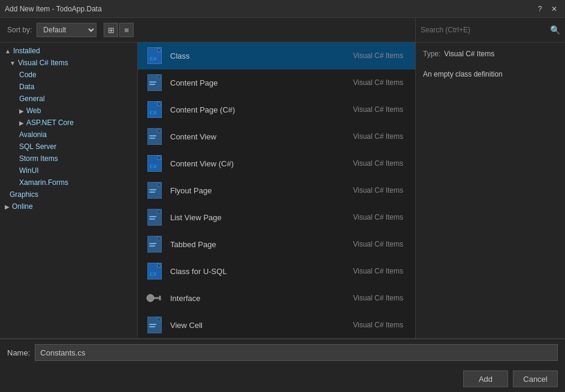  I want to click on content-view-cs-icon: C#, so click(155, 163).